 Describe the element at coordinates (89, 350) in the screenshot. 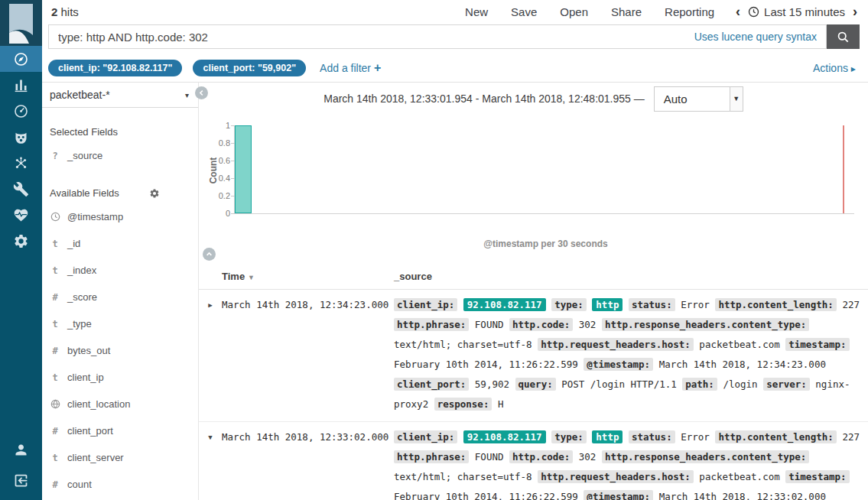

I see `field-name: bytes_out` at that location.